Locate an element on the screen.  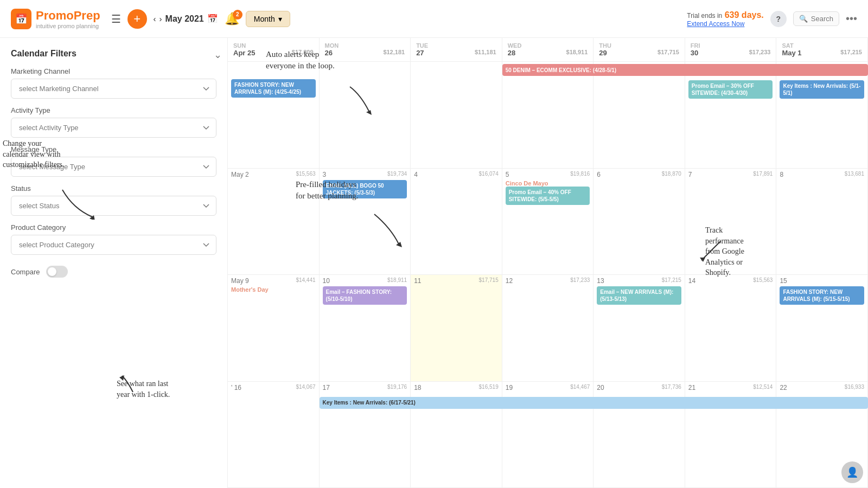
event-key-items-5/1: Key Items : New Arrivals: (5/1-5/1) is located at coordinates (822, 89).